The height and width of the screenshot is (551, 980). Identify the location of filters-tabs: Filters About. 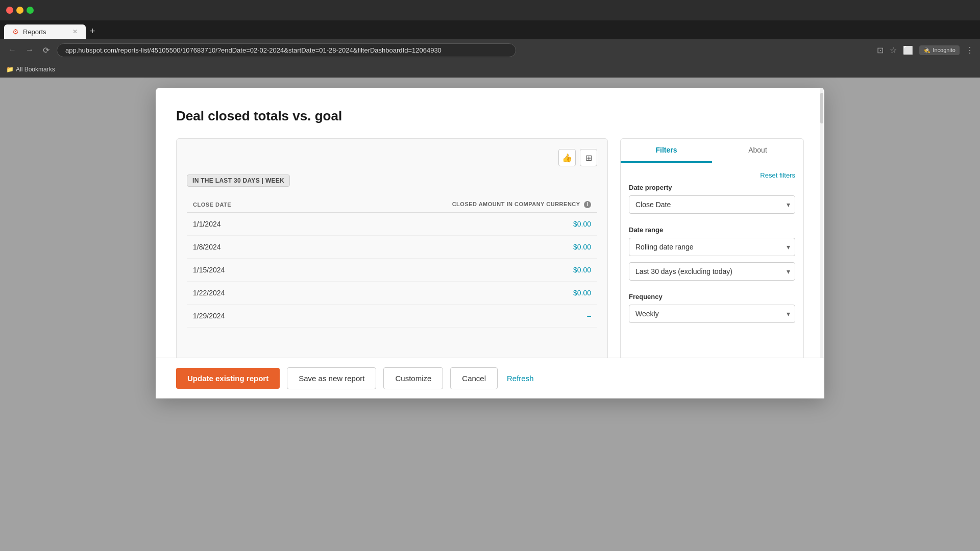
(712, 151).